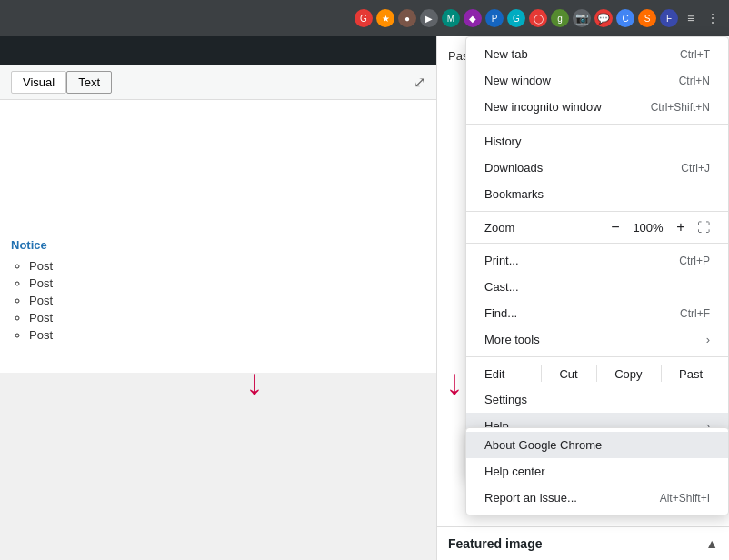  What do you see at coordinates (507, 375) in the screenshot?
I see `edit-label: Edit` at bounding box center [507, 375].